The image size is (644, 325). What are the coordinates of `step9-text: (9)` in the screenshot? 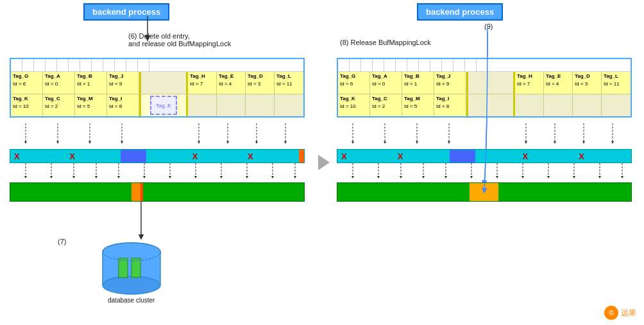 It's located at (489, 26).